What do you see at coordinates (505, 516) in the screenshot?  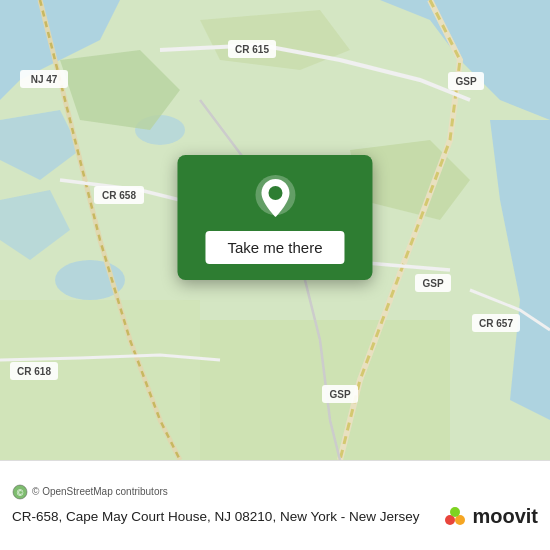 I see `moovit-text: moovit` at bounding box center [505, 516].